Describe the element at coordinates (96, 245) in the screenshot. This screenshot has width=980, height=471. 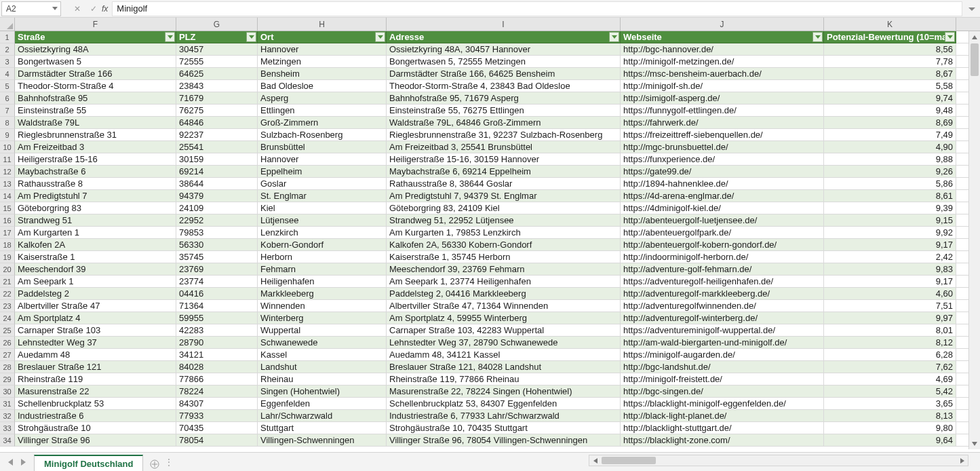
I see `cell: Kalkofen 2A` at that location.